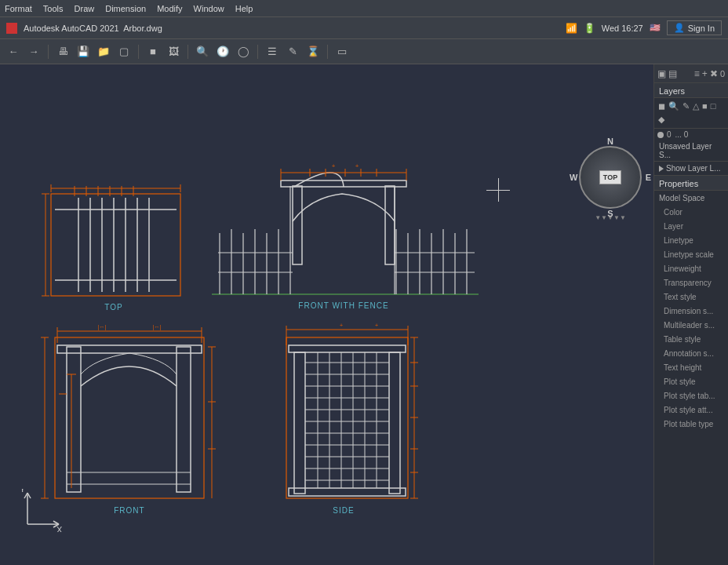  What do you see at coordinates (714, 74) in the screenshot?
I see `panel-icon-5: ✖` at bounding box center [714, 74].